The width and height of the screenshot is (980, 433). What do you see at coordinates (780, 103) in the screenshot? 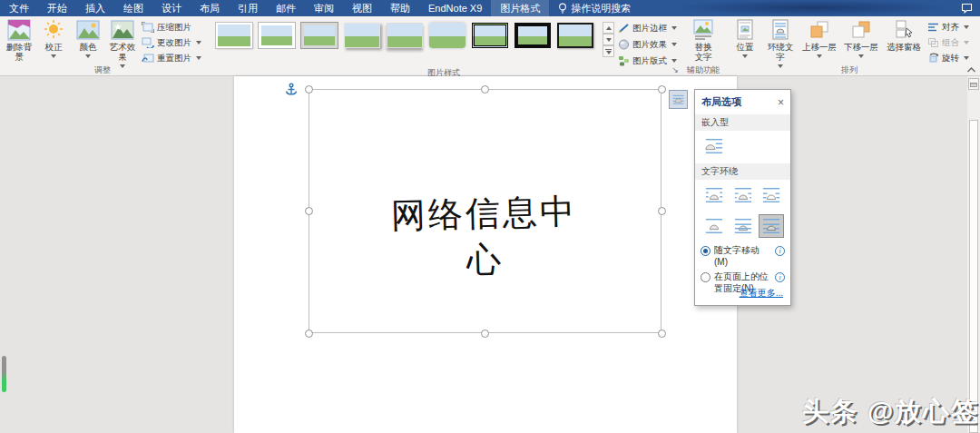
I see `close-icon: ×` at bounding box center [780, 103].